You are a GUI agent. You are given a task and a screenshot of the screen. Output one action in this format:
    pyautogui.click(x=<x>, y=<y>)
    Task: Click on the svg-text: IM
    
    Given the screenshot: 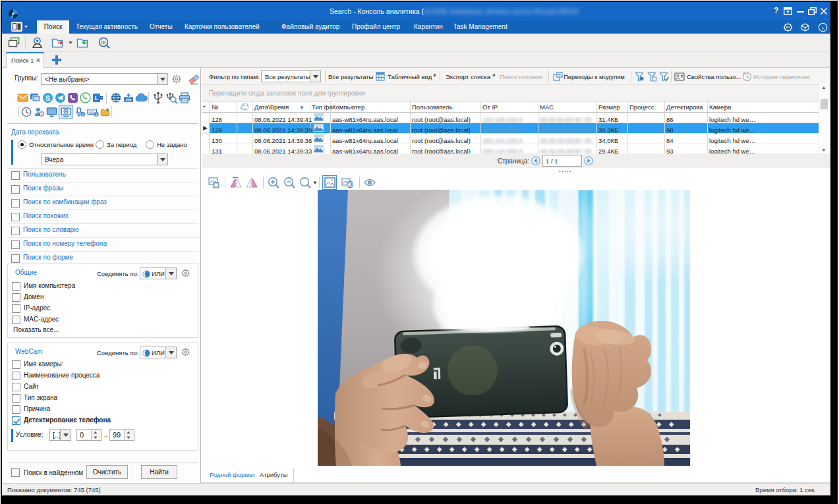 What is the action you would take?
    pyautogui.click(x=36, y=99)
    